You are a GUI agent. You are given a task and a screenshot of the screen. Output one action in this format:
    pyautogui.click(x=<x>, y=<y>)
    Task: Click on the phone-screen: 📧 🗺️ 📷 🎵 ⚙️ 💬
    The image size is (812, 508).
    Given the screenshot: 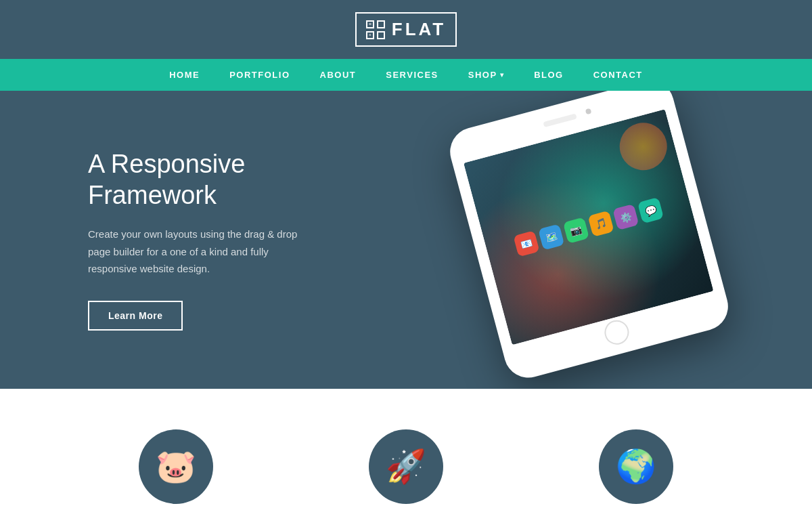 What is the action you would take?
    pyautogui.click(x=589, y=227)
    